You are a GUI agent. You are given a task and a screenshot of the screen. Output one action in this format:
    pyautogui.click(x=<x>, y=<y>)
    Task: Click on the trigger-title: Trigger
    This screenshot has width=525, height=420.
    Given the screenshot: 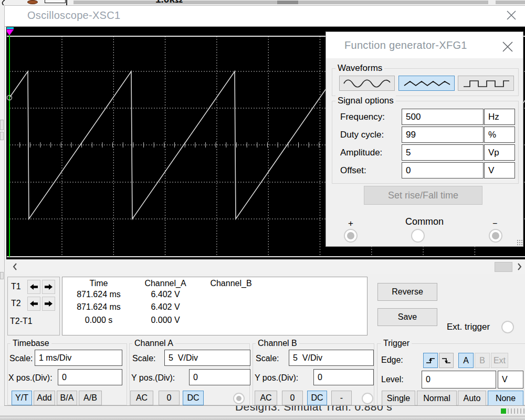 What is the action you would take?
    pyautogui.click(x=396, y=343)
    